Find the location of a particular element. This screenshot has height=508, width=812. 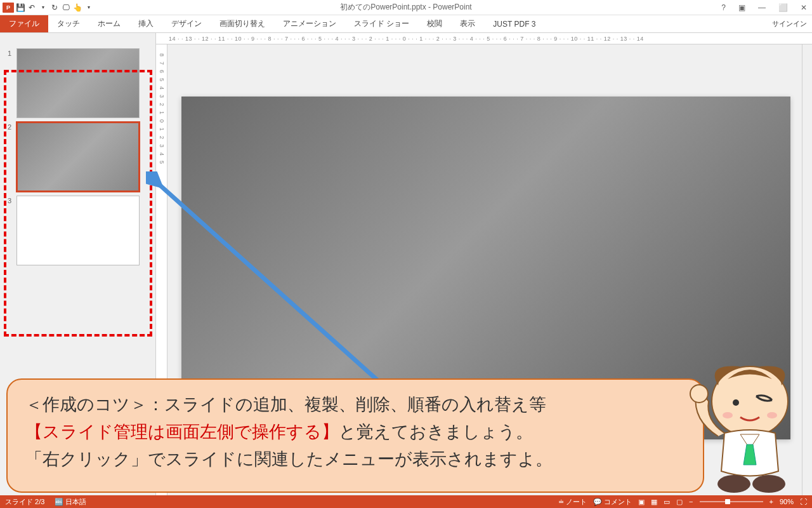

reading-view-icon: ▭ is located at coordinates (667, 502).